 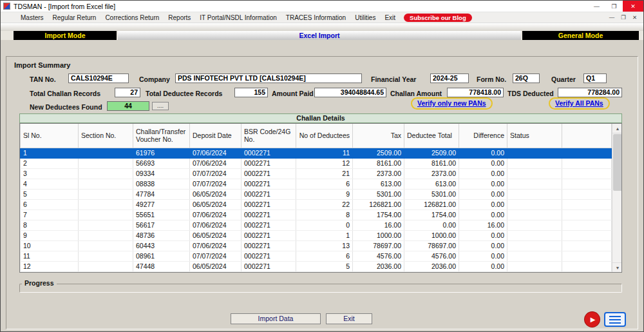 What do you see at coordinates (526, 79) in the screenshot?
I see `form-no-field: 26Q` at bounding box center [526, 79].